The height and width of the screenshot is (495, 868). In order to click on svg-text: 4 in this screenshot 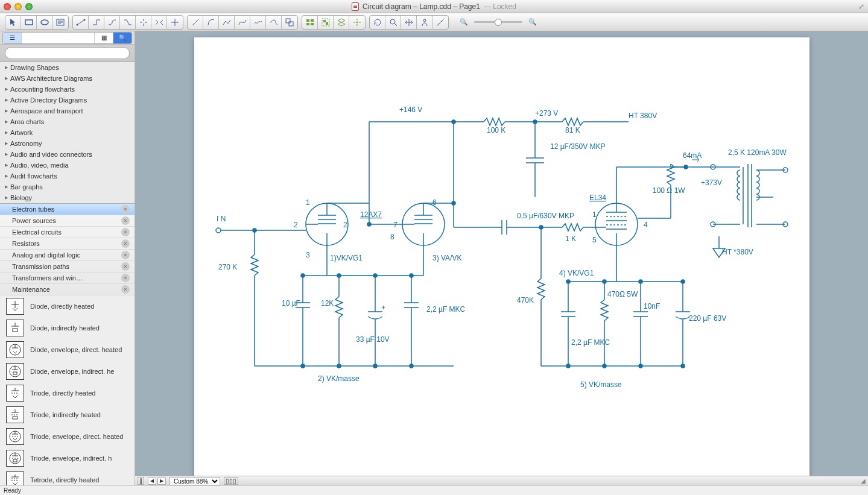, I will do `click(645, 225)`.